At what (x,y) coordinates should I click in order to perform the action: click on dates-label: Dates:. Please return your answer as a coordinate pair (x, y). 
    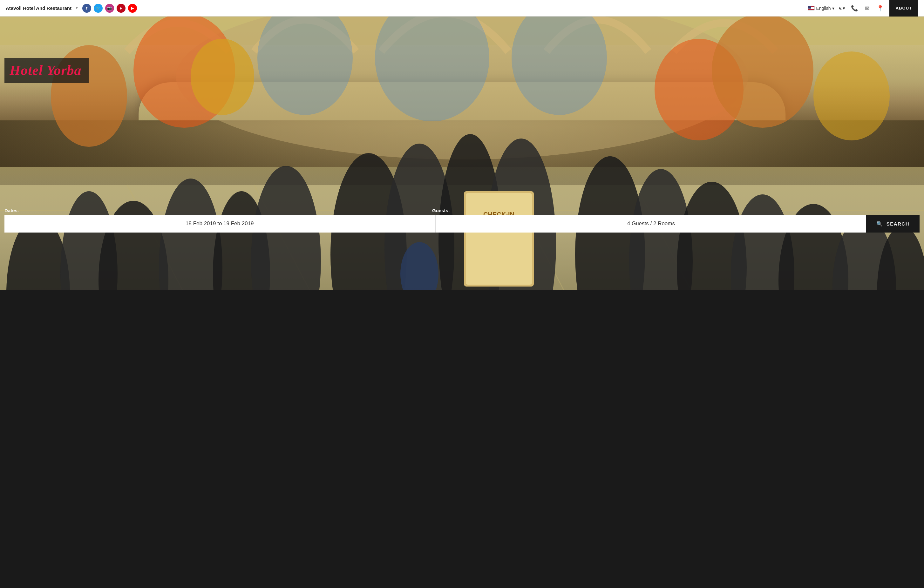
    Looking at the image, I should click on (217, 211).